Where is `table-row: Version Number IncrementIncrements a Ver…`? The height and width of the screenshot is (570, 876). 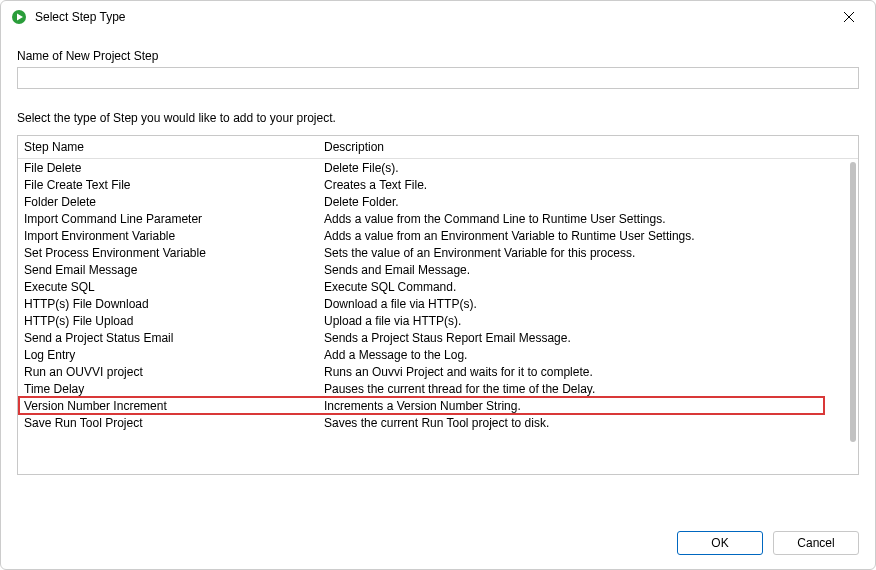 table-row: Version Number IncrementIncrements a Ver… is located at coordinates (438, 406).